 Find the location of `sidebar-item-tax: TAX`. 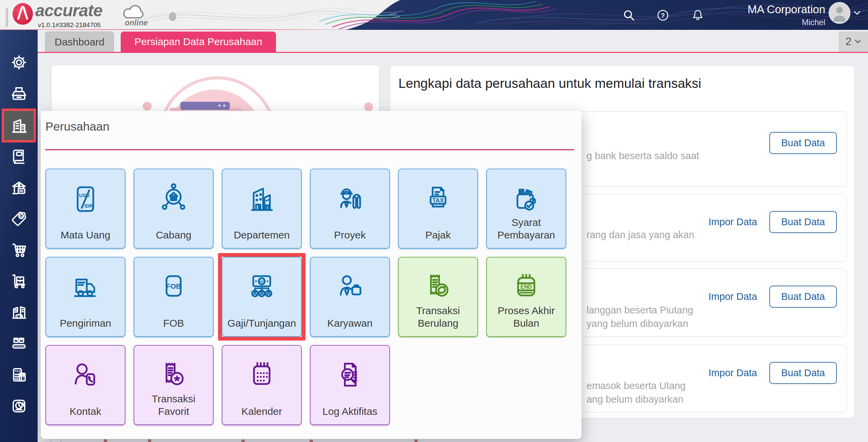

sidebar-item-tax: TAX is located at coordinates (19, 375).